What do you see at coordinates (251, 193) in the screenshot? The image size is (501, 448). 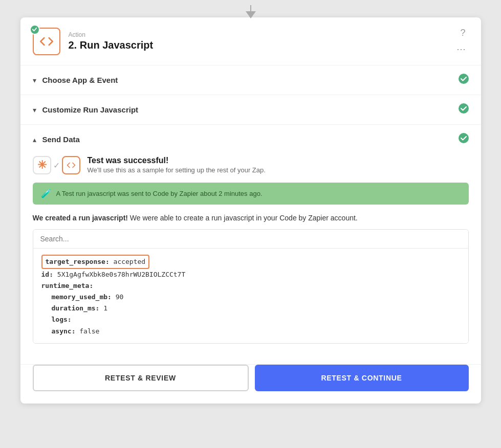 I see `green-banner: 🧪 A Test run javascript was sent to Code…` at bounding box center [251, 193].